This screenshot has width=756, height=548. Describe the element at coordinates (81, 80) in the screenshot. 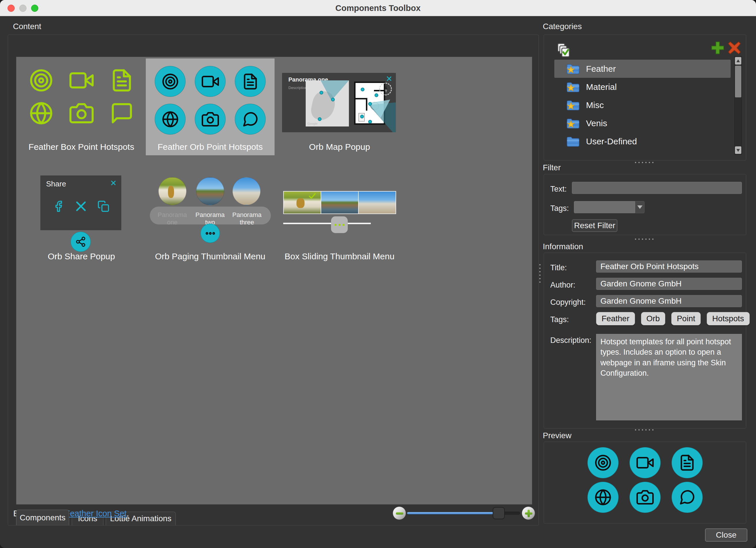

I see `video-icon` at that location.